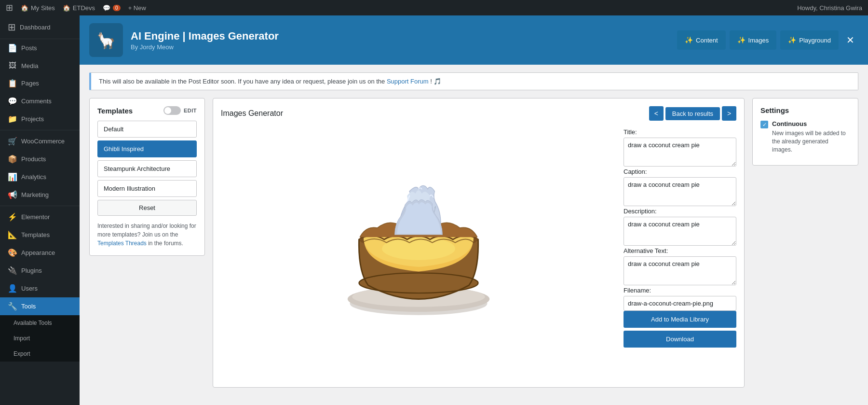  What do you see at coordinates (106, 40) in the screenshot?
I see `plugin-logo: 🦙` at bounding box center [106, 40].